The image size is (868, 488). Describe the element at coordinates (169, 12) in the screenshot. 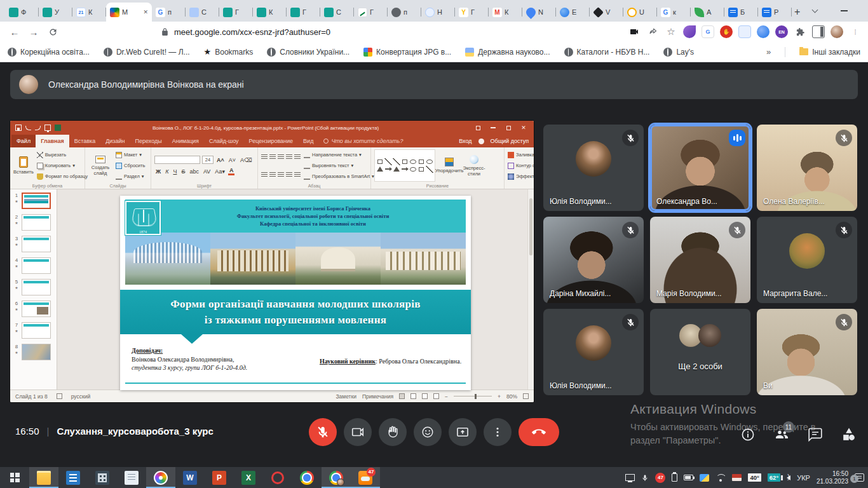

I see `browser-tab: Gп` at that location.